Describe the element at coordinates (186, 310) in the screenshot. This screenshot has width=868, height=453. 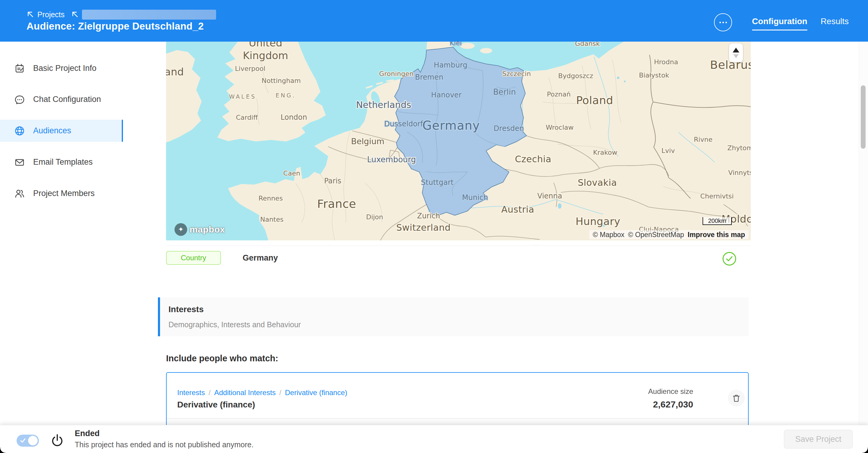
I see `section-title: Interests` at that location.